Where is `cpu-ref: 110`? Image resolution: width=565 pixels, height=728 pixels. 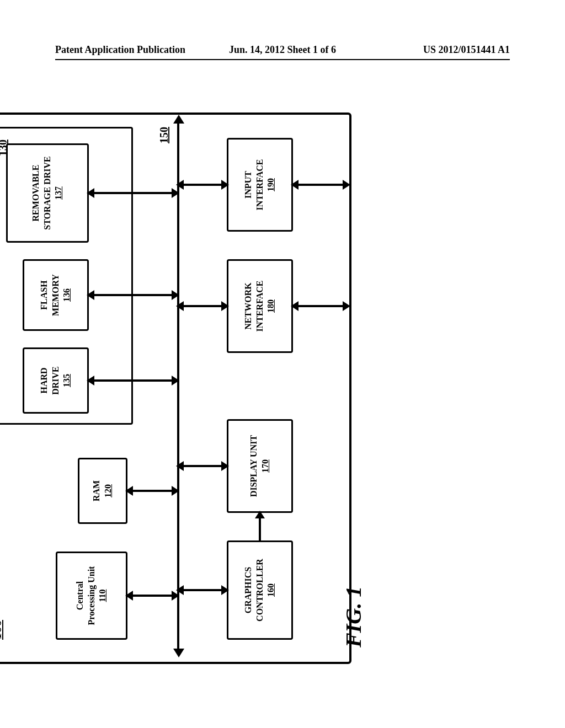 cpu-ref: 110 is located at coordinates (103, 596).